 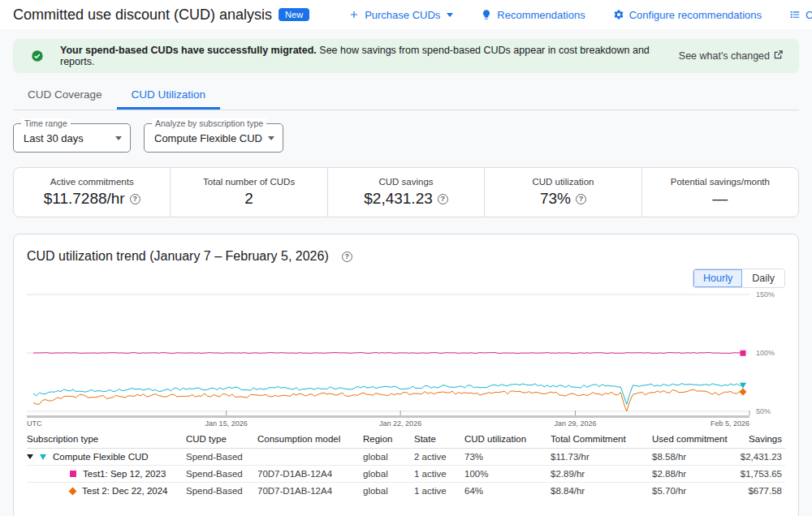 What do you see at coordinates (687, 15) in the screenshot?
I see `configure-recommendations-button: Configure recommendations` at bounding box center [687, 15].